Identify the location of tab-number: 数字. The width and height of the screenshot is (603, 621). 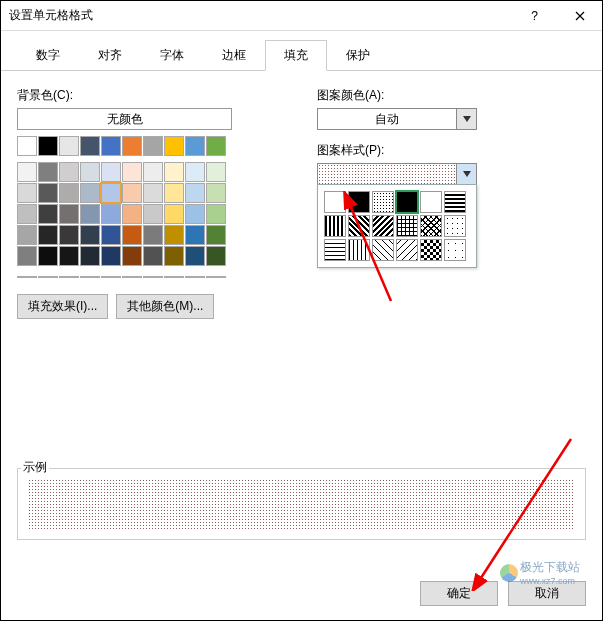
(48, 56).